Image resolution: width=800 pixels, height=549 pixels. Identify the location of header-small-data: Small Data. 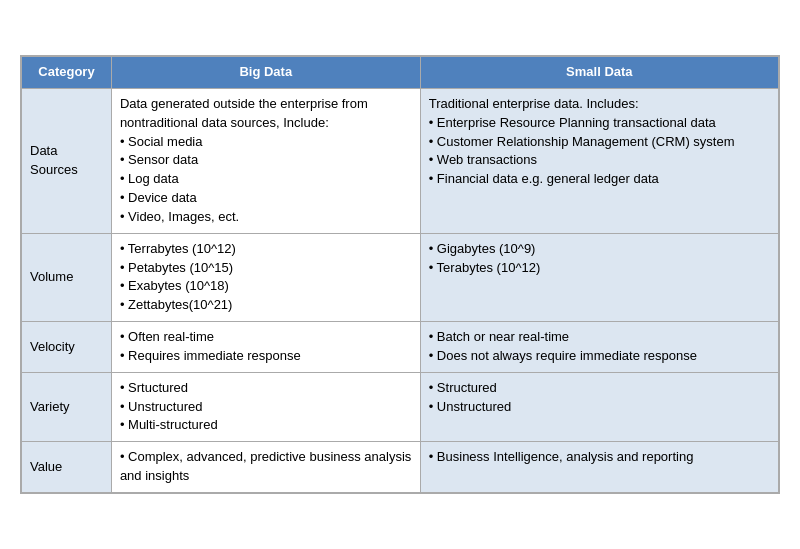
(599, 72).